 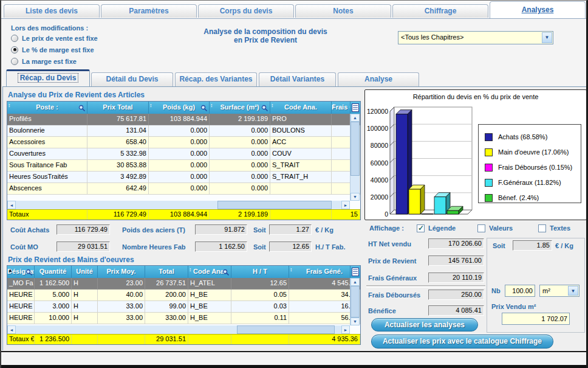 What do you see at coordinates (53, 319) in the screenshot?
I see `table-cell: 10.000` at bounding box center [53, 319].